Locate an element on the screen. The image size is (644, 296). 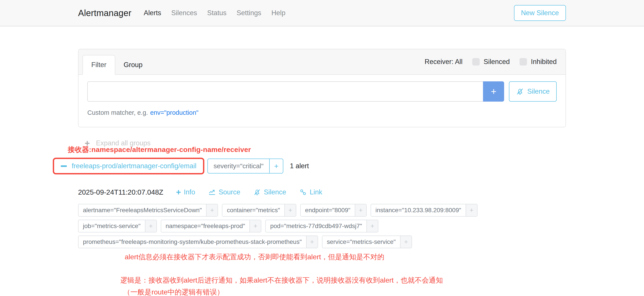
inhibited-checkbox is located at coordinates (523, 62).